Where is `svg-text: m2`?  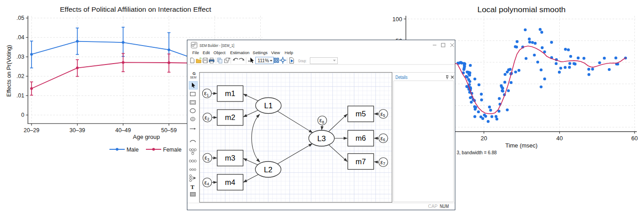
svg-text: m2 is located at coordinates (231, 117).